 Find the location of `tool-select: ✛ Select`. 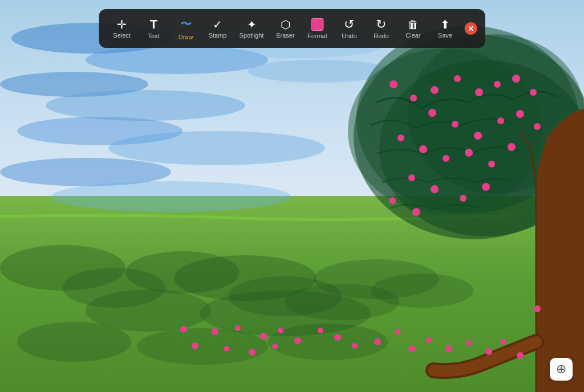

tool-select: ✛ Select is located at coordinates (122, 28).